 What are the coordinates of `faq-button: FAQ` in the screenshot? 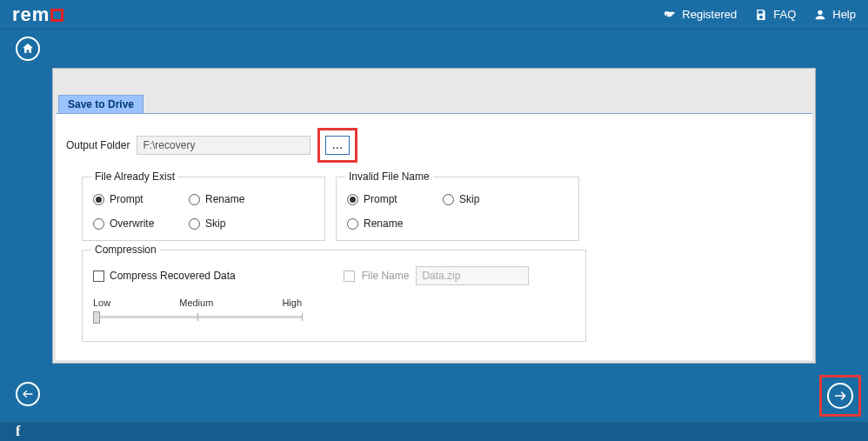 It's located at (775, 15).